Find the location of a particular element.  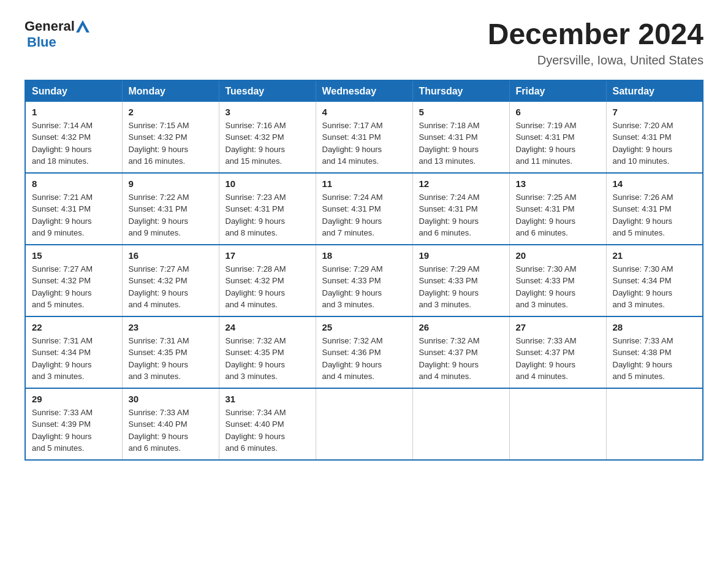

calendar-cell: 18 Sunrise: 7:29 AMSunset: 4:33 PMDaylig… is located at coordinates (364, 281).